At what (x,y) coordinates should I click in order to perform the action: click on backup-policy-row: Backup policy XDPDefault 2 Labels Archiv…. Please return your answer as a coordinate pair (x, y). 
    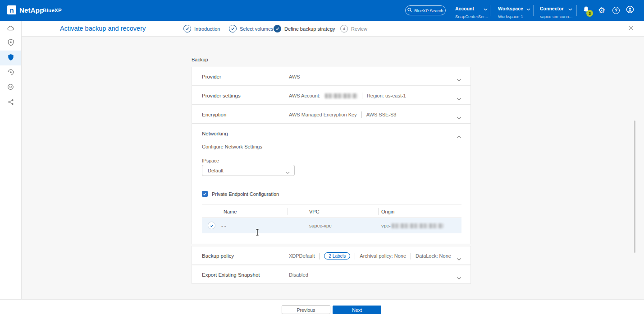
    Looking at the image, I should click on (331, 255).